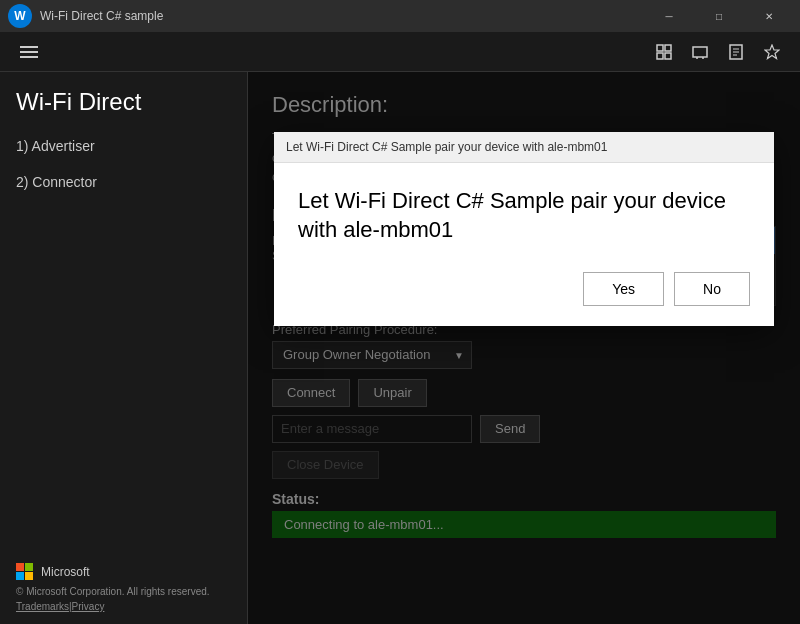  What do you see at coordinates (66, 572) in the screenshot?
I see `microsoft-label: Microsoft` at bounding box center [66, 572].